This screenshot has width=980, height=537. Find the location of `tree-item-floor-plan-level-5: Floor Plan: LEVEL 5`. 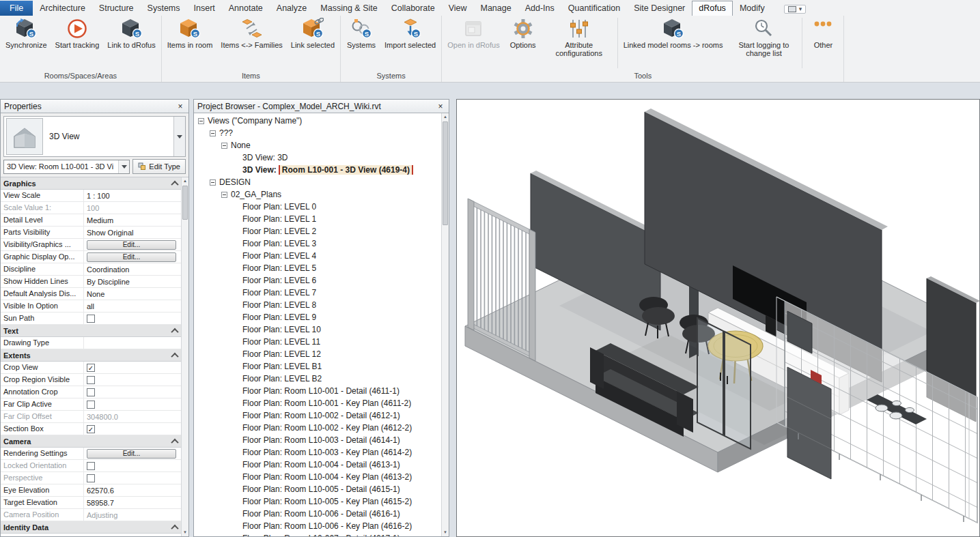

tree-item-floor-plan-level-5: Floor Plan: LEVEL 5 is located at coordinates (318, 268).